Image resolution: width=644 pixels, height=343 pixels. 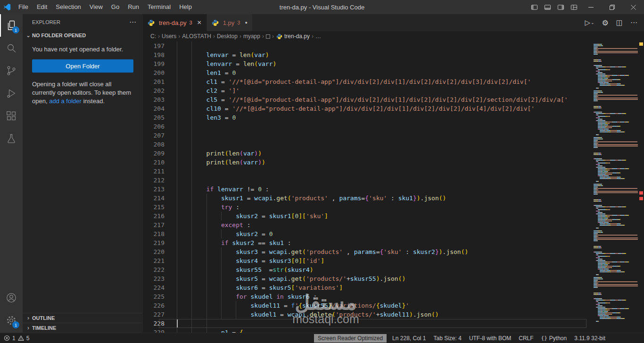 What do you see at coordinates (15, 338) in the screenshot?
I see `problems-status: 1 5` at bounding box center [15, 338].